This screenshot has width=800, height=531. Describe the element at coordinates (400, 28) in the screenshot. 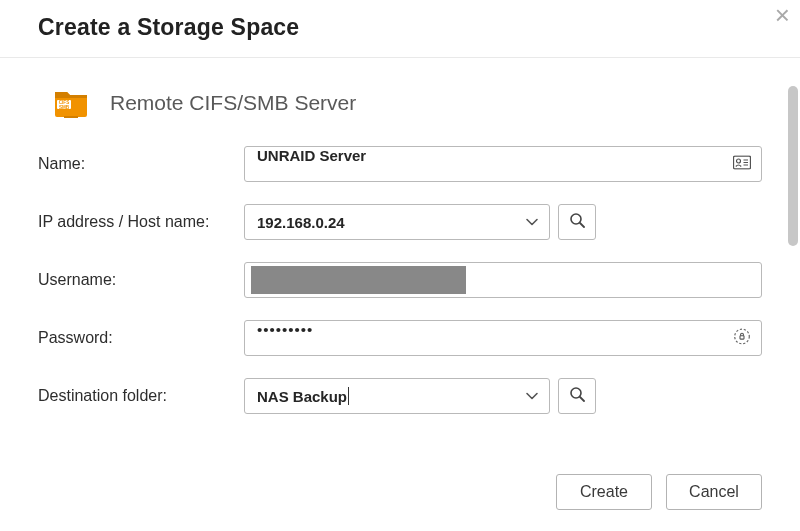

I see `dialog-title: Create a Storage Space` at that location.